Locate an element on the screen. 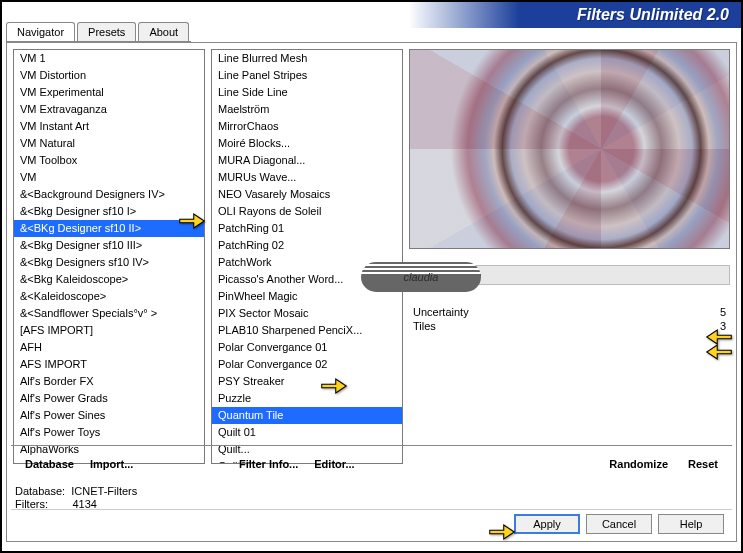  editor-button: Editor... is located at coordinates (334, 464).